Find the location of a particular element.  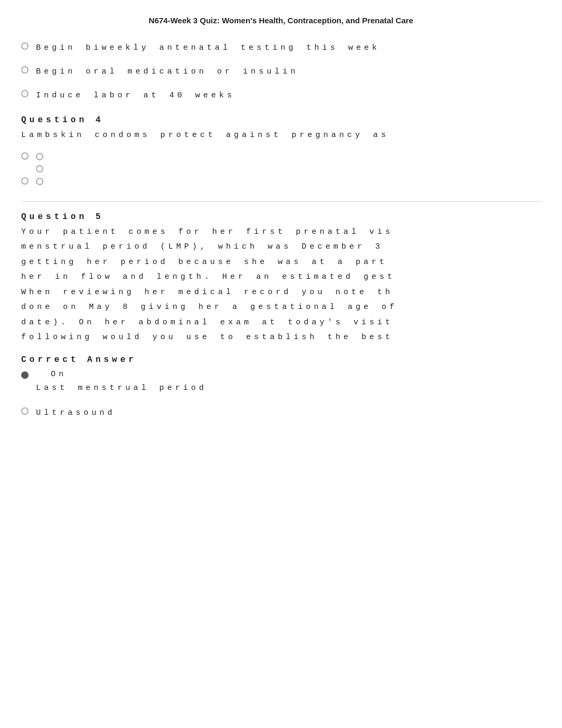

option-3a-text: Begin biweekly antenatal testing this we… is located at coordinates (208, 48).